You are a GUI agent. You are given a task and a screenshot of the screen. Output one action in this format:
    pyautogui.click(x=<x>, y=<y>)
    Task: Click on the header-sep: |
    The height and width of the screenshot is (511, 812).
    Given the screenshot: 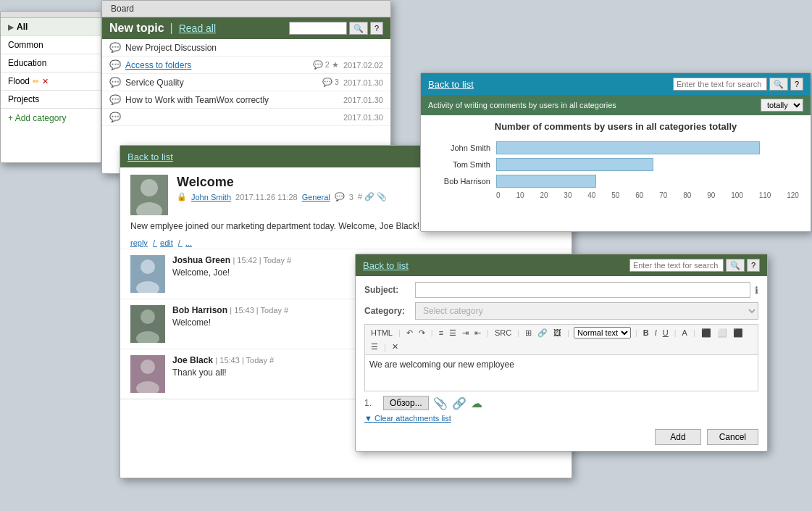 What is the action you would take?
    pyautogui.click(x=172, y=28)
    